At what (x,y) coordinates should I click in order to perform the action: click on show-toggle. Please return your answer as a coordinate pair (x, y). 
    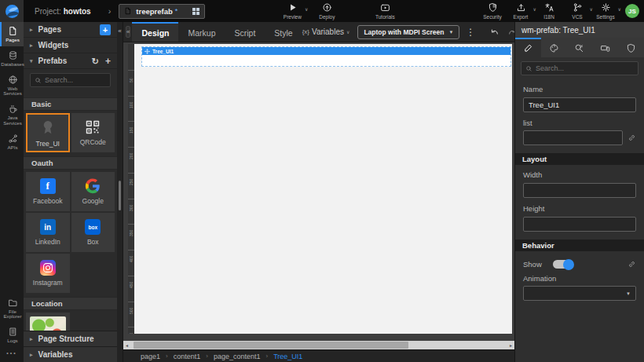
    Looking at the image, I should click on (563, 264).